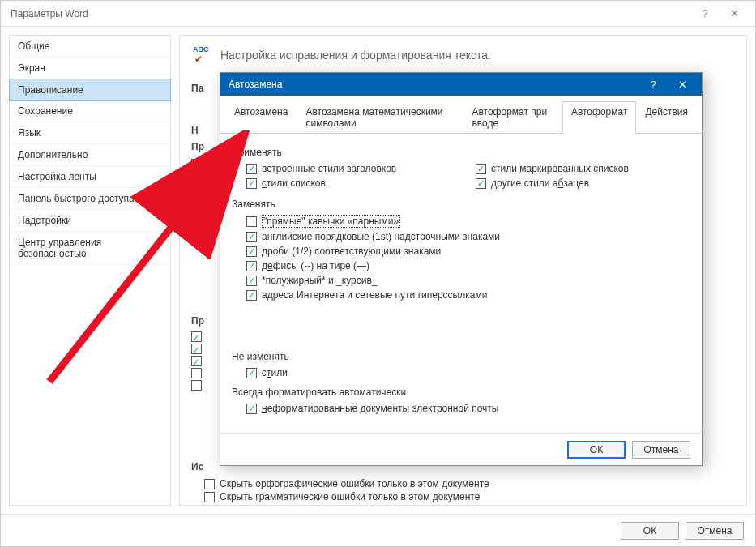 Image resolution: width=756 pixels, height=547 pixels. What do you see at coordinates (374, 295) in the screenshot?
I see `replace-hyperlinks-label: адреса Интернета и сетевые пути гиперссы…` at bounding box center [374, 295].